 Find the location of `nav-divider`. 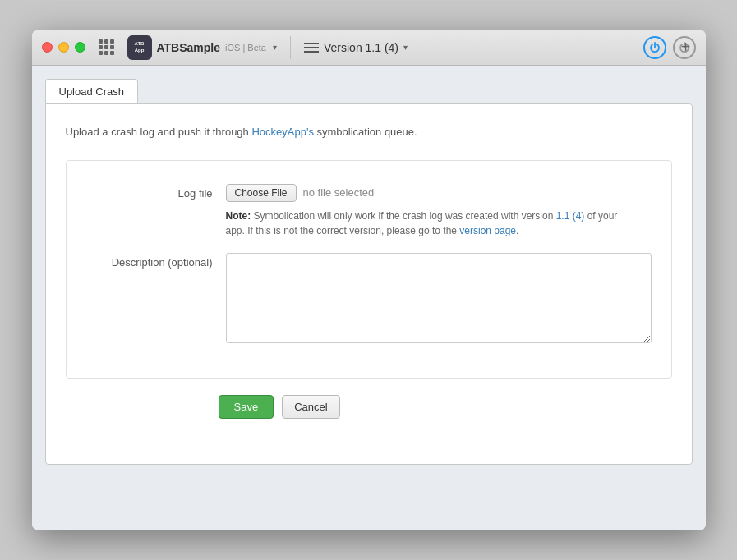

nav-divider is located at coordinates (291, 48).